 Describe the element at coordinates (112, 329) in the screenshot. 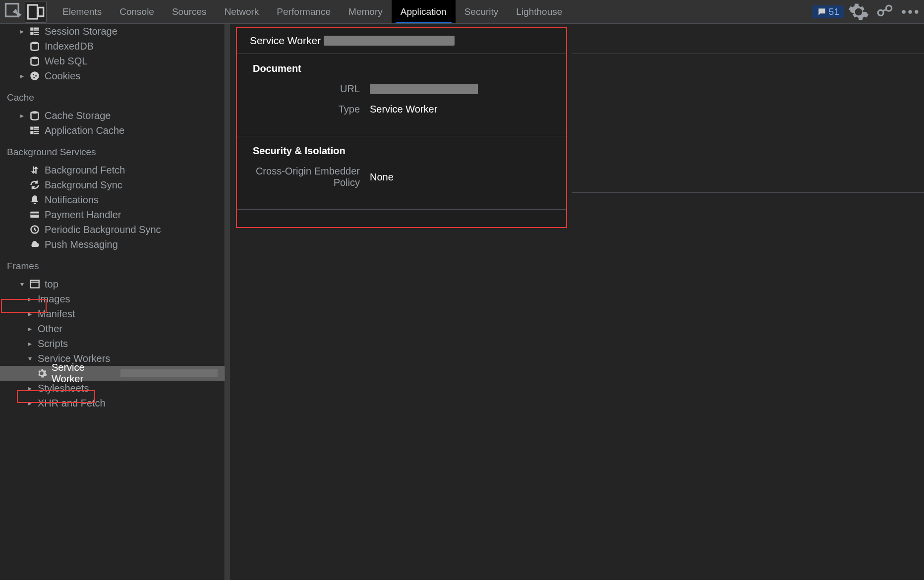

I see `sidebar-item-other: ▸ Other` at that location.